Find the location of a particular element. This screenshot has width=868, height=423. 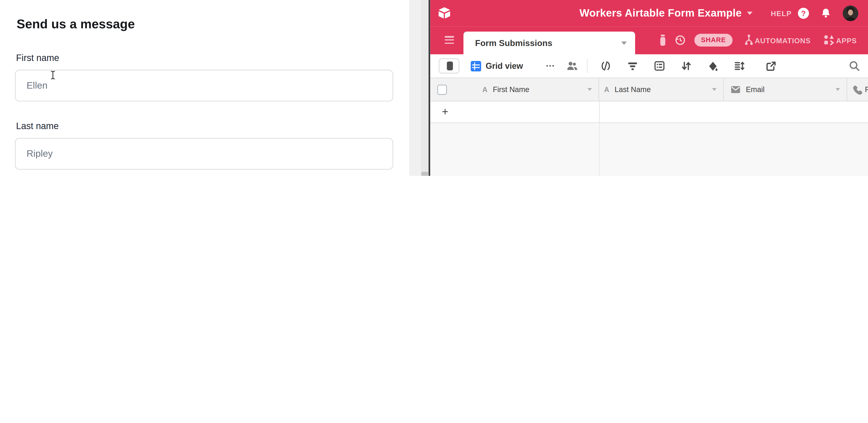

select-all-checkbox is located at coordinates (442, 90).